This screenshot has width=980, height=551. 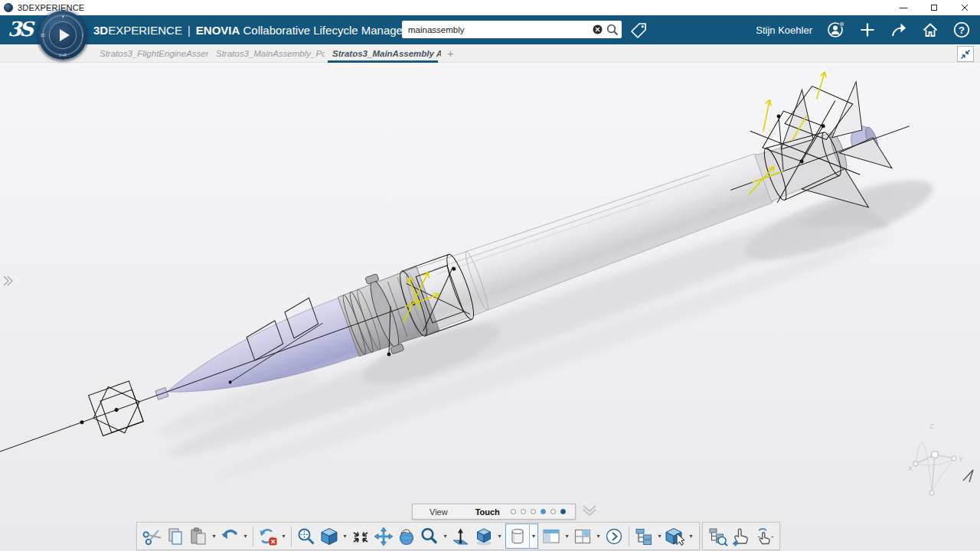 What do you see at coordinates (418, 536) in the screenshot?
I see `toolbar-main-panel: ▾ ▾ ▾` at bounding box center [418, 536].